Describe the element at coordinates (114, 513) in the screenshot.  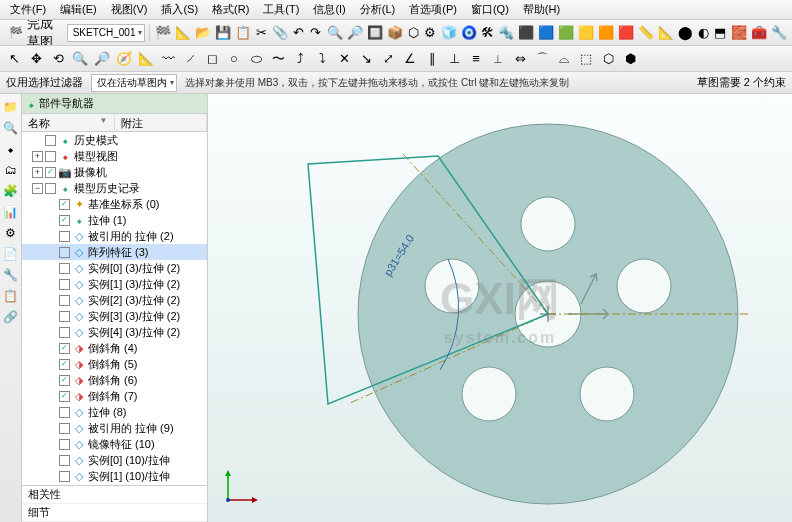
I see `nav-bottom-row-1: 细节` at that location.